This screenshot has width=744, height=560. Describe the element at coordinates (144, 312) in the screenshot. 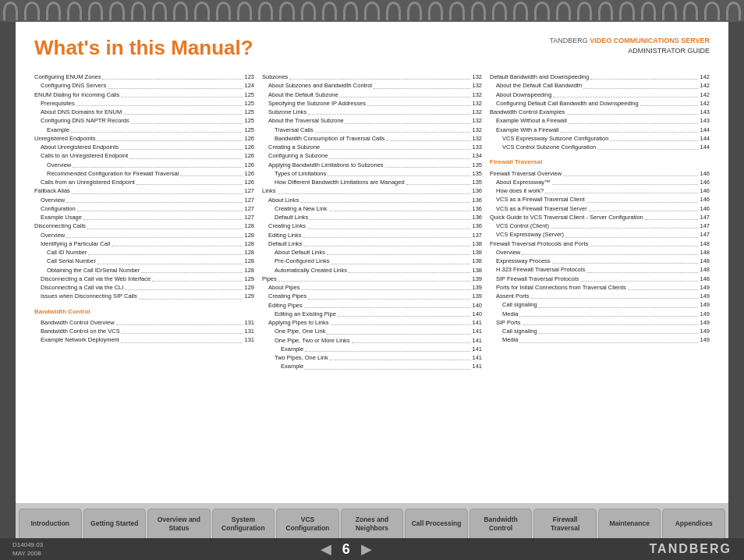

I see `toc-section-header: Bandwidth Control` at that location.